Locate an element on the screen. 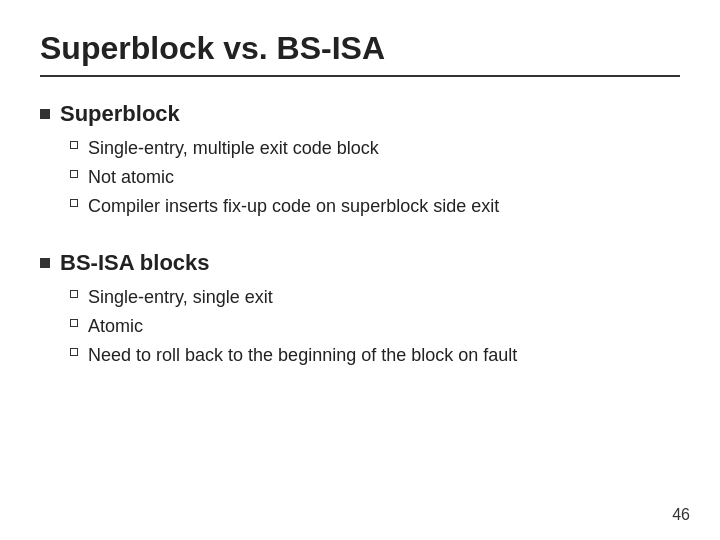  title-area: Superblock vs. BS-ISA is located at coordinates (360, 54).